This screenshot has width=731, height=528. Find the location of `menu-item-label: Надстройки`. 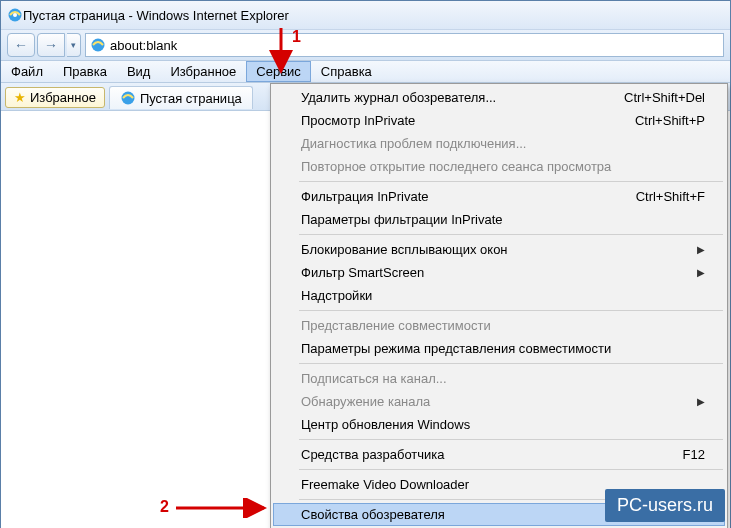

menu-item-label: Надстройки is located at coordinates (336, 296).